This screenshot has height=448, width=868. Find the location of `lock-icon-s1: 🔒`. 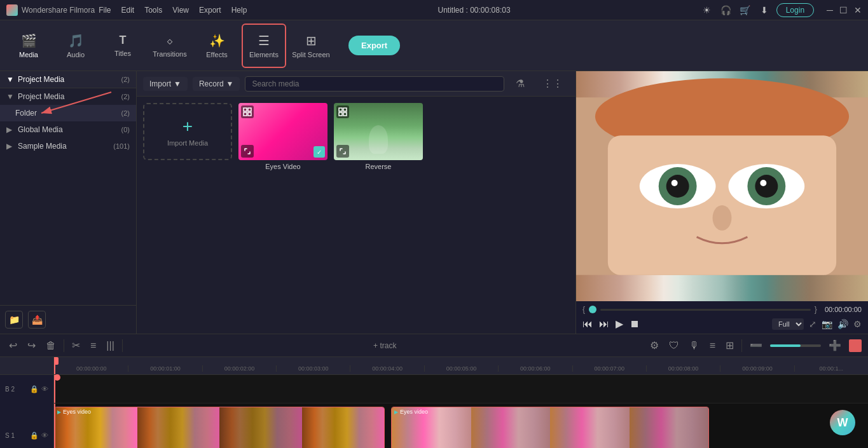

lock-icon-s1: 🔒 is located at coordinates (34, 436).